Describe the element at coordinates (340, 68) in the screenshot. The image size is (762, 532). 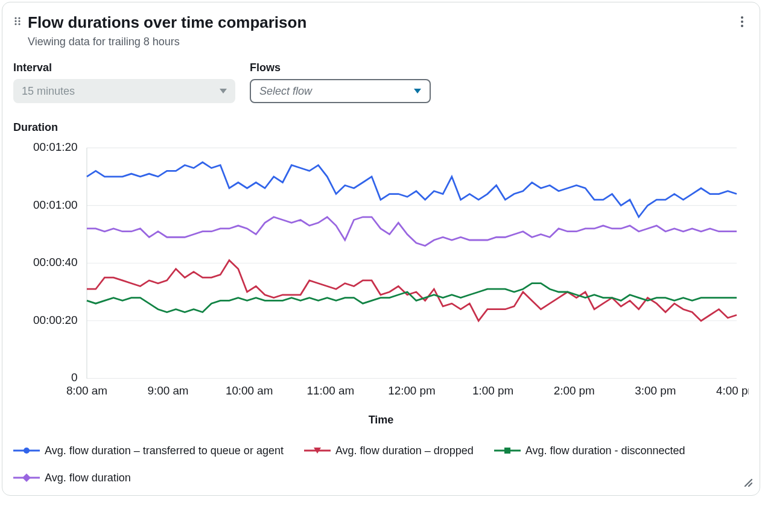
I see `flows-label: Flows` at that location.